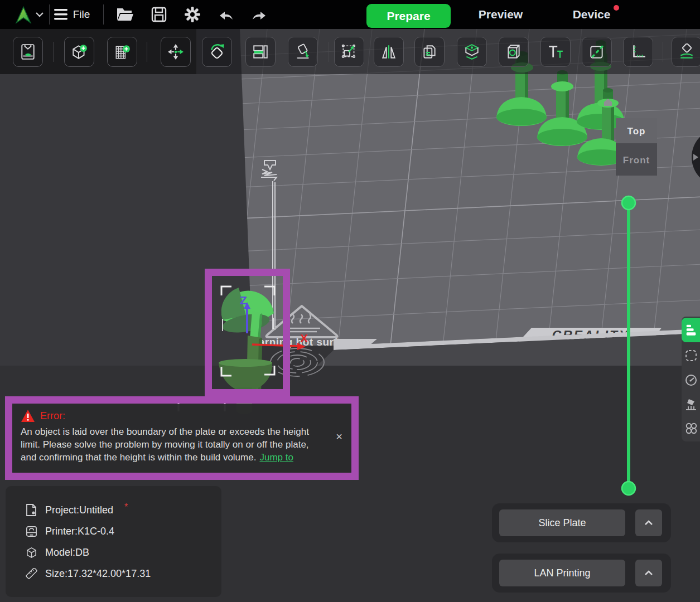  What do you see at coordinates (638, 52) in the screenshot?
I see `measure-icon` at bounding box center [638, 52].